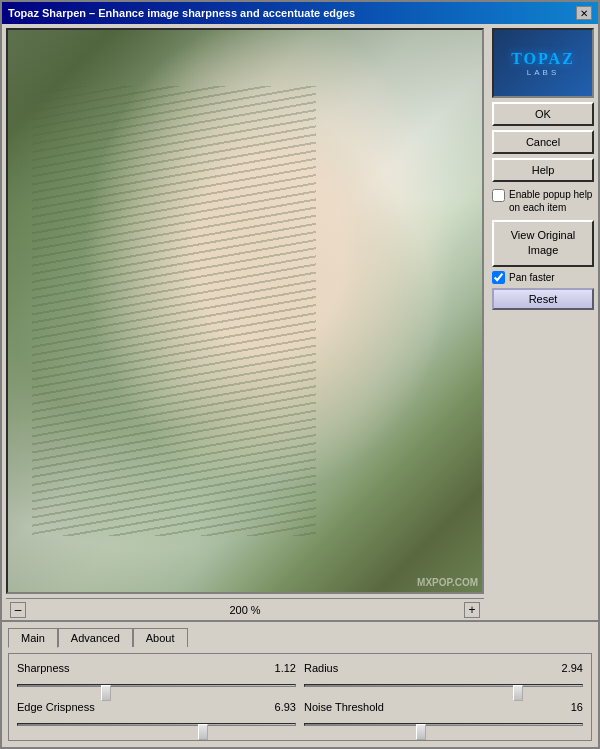  Describe the element at coordinates (286, 707) in the screenshot. I see `edge-crispness-value: 6.93` at that location.